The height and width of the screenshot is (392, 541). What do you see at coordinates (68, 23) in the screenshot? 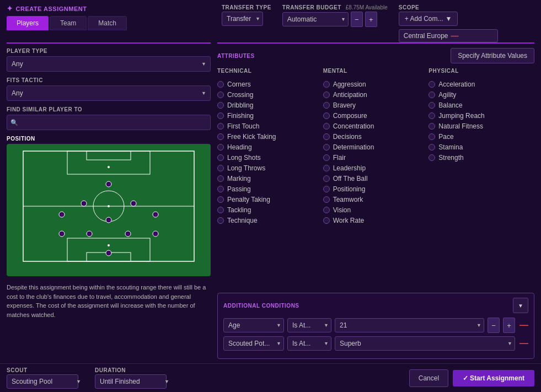
I see `tab-team: Team` at bounding box center [68, 23].